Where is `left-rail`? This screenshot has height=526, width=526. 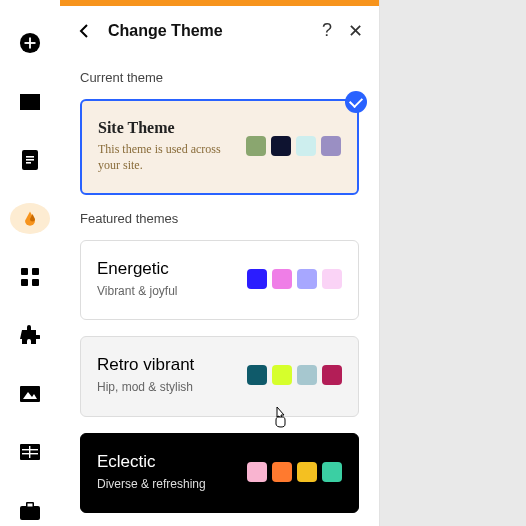 left-rail is located at coordinates (30, 263).